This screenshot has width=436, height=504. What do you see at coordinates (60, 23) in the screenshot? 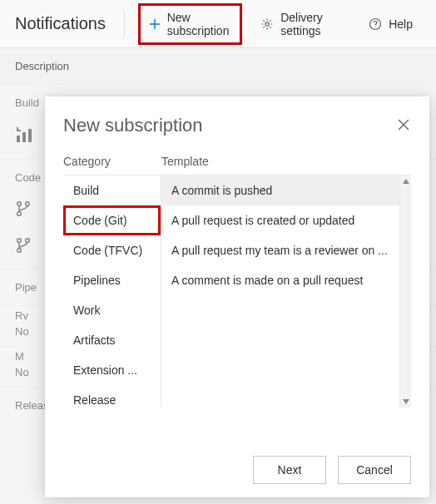
I see `page-title: Notifications` at bounding box center [60, 23].